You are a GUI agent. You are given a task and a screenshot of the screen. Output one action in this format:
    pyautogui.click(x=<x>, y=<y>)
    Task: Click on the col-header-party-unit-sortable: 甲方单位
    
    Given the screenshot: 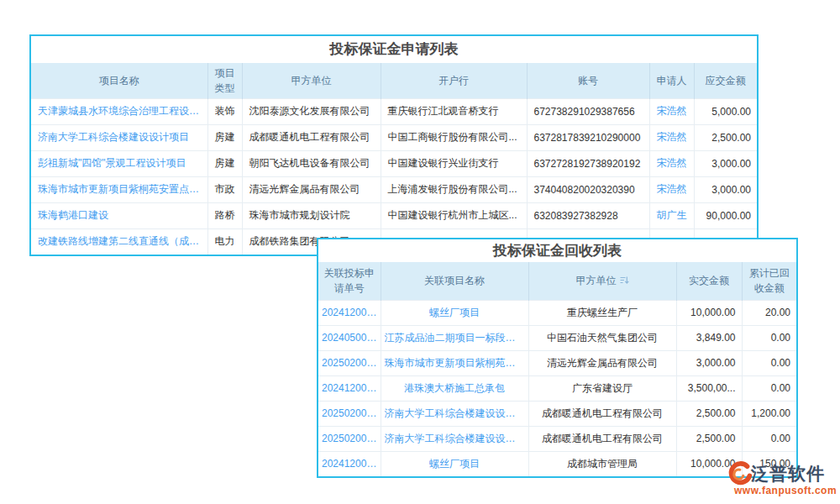 What is the action you would take?
    pyautogui.click(x=602, y=281)
    